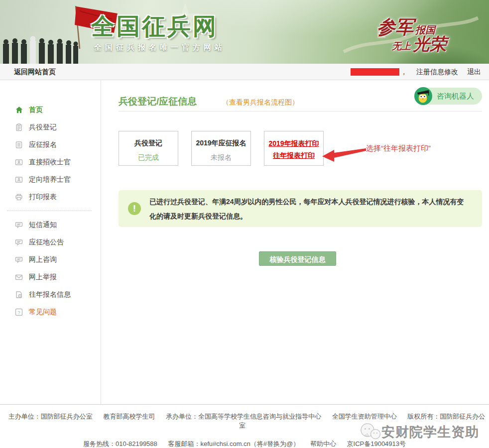 The width and height of the screenshot is (489, 448). What do you see at coordinates (228, 148) in the screenshot?
I see `status-cards: 兵役登记 已完成 2019年应征报名 未报名 2019年报表打印 往年报表打印` at bounding box center [228, 148].